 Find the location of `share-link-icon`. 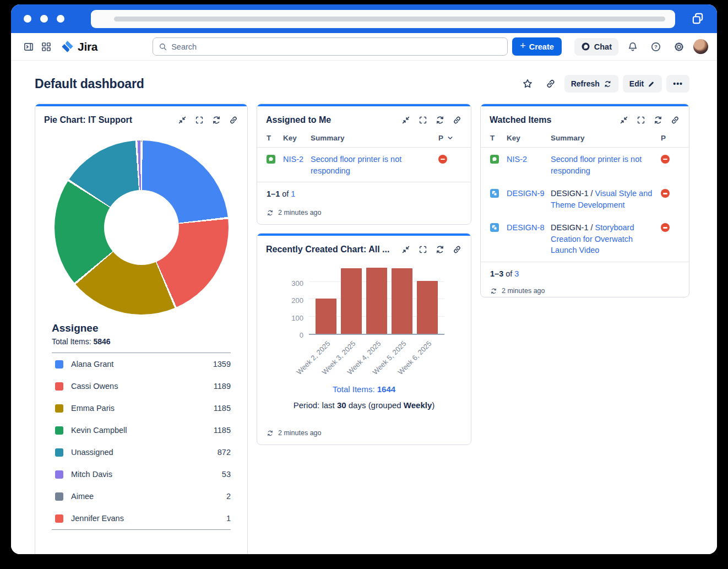

share-link-icon is located at coordinates (551, 84).